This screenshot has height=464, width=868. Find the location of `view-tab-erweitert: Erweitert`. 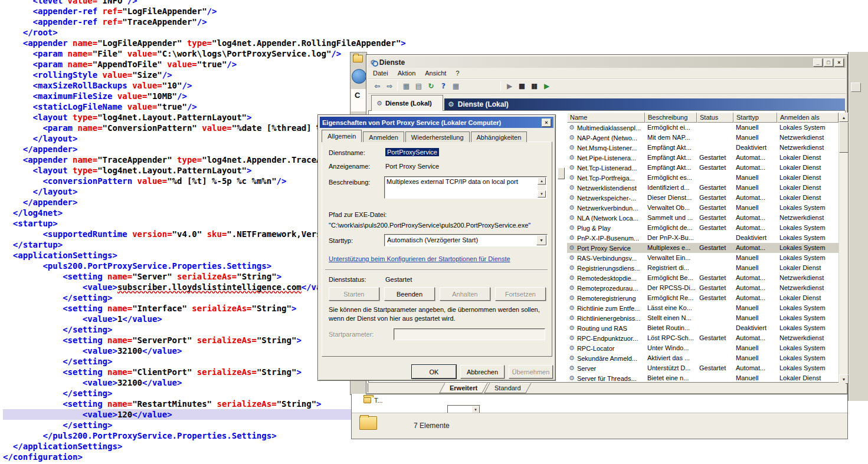

view-tab-erweitert: Erweitert is located at coordinates (464, 388).